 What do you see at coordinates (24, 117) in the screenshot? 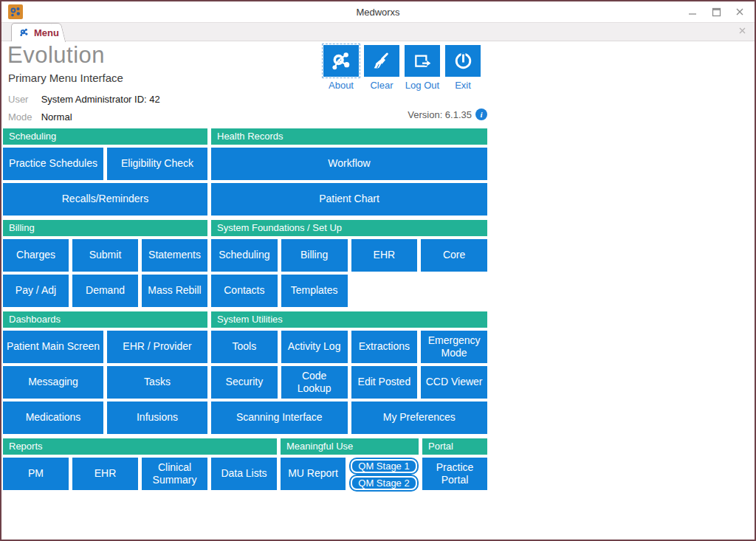
I see `mode-label: Mode` at bounding box center [24, 117].